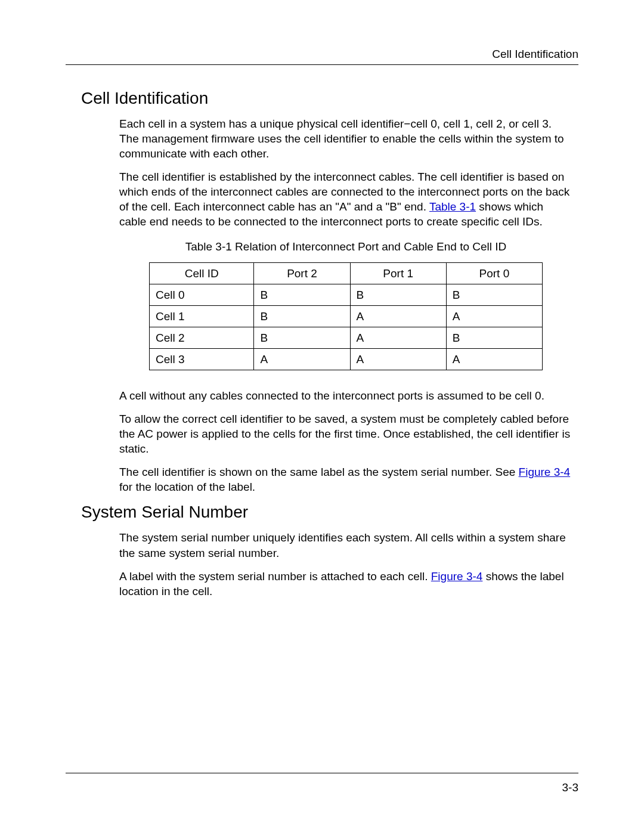  What do you see at coordinates (346, 295) in the screenshot?
I see `table-row: Cell 0 B B B` at bounding box center [346, 295].